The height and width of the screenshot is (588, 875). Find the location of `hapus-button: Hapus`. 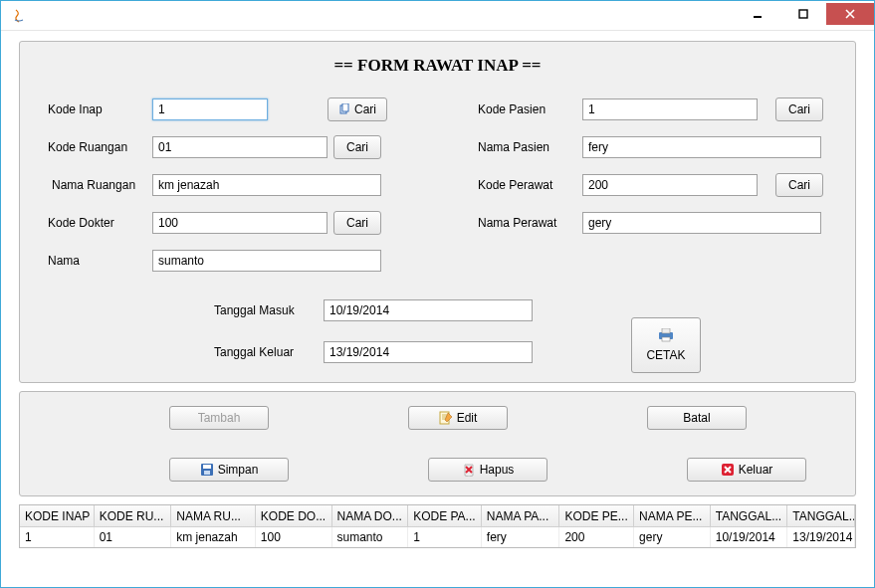

hapus-button: Hapus is located at coordinates (488, 470).